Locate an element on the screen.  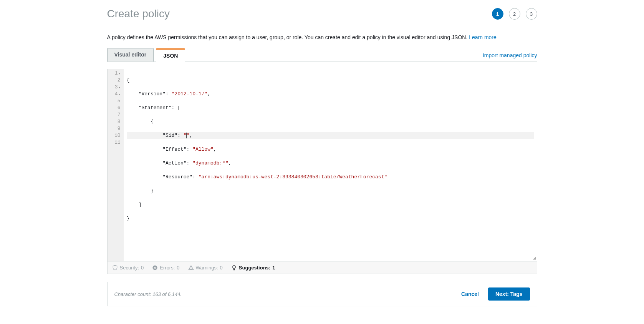
character-count: Character count: 163 of 6,144. is located at coordinates (148, 294).